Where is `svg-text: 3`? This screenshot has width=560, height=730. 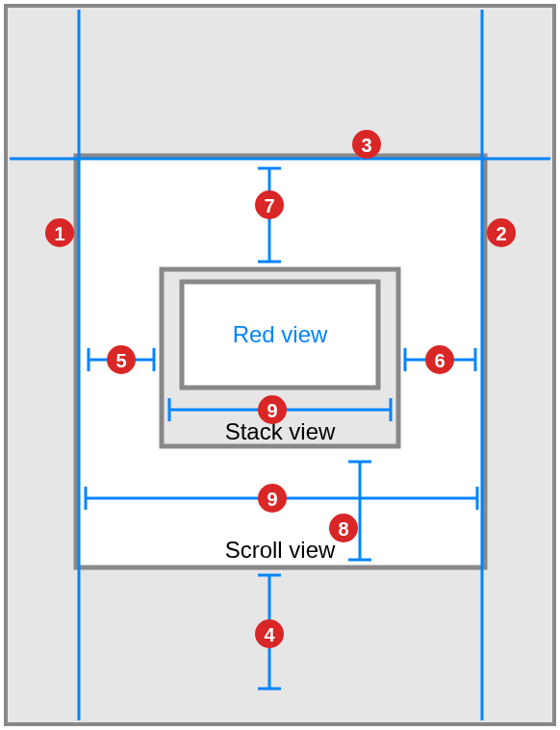 svg-text: 3 is located at coordinates (366, 145).